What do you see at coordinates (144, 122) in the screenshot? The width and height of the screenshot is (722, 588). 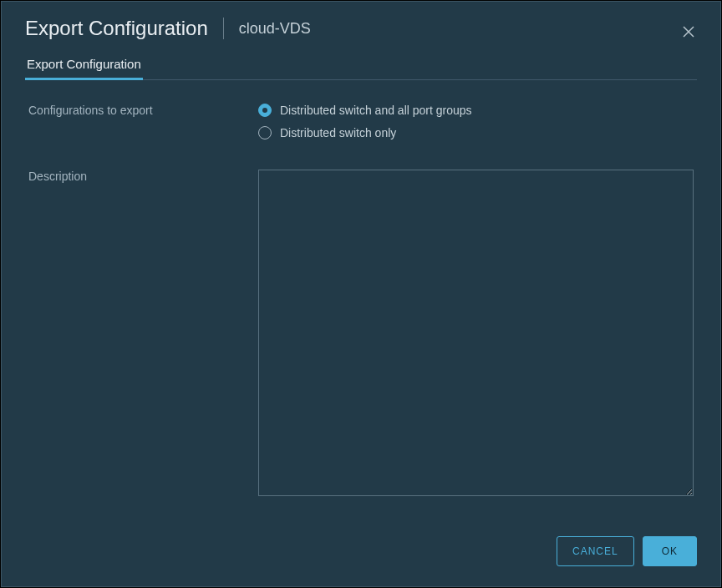 I see `configurations-to-export-label: Configurations to export` at bounding box center [144, 122].